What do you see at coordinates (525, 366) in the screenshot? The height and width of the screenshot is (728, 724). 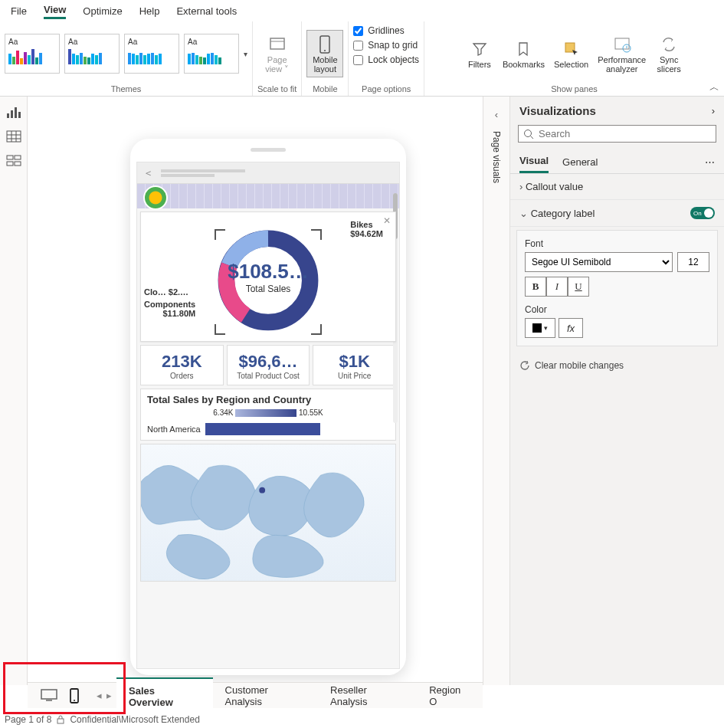 I see `reset-icon` at bounding box center [525, 366].